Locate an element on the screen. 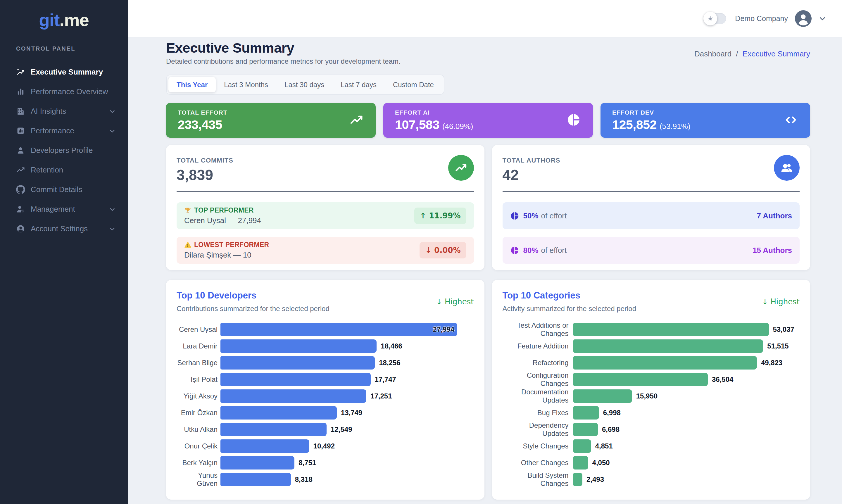 The image size is (842, 504). chart-square-icon is located at coordinates (20, 131).